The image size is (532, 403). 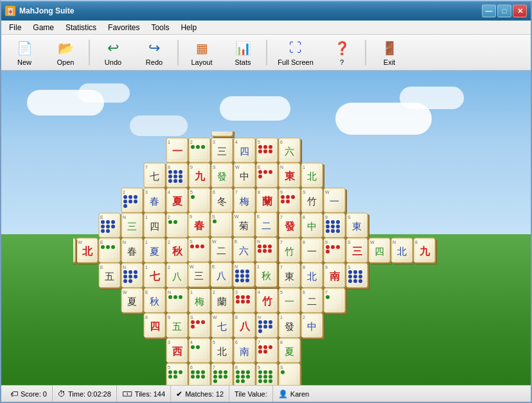 What do you see at coordinates (489, 11) in the screenshot?
I see `minimize-button: —` at bounding box center [489, 11].